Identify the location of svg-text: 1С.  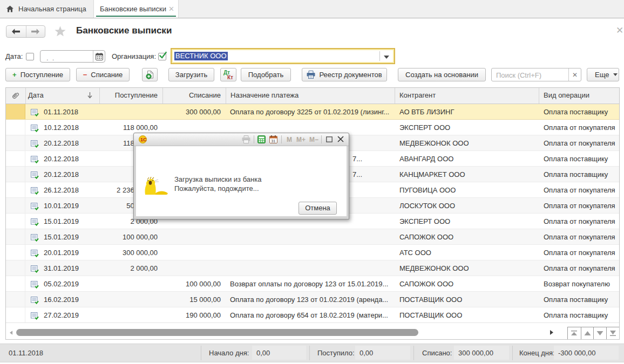
(144, 140).